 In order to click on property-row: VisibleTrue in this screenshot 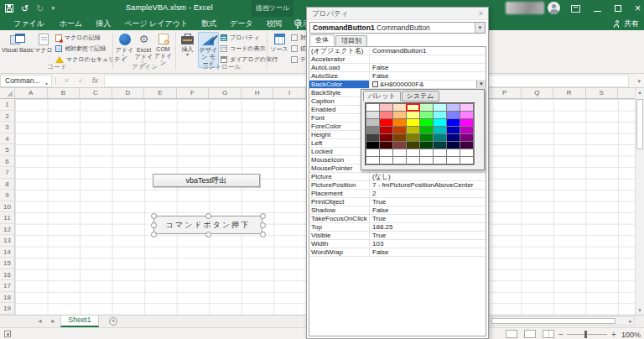, I will do `click(397, 236)`.